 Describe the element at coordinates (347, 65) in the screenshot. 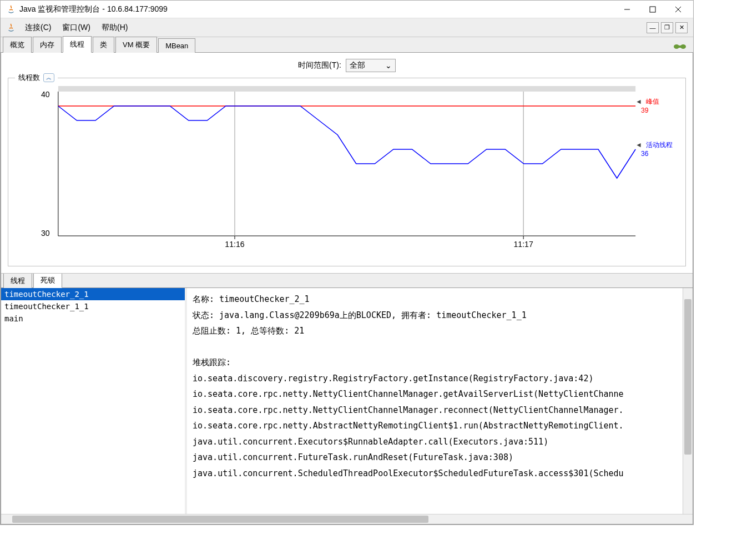

I see `time-range-row: 时间范围(T): 全部 ⌄` at that location.